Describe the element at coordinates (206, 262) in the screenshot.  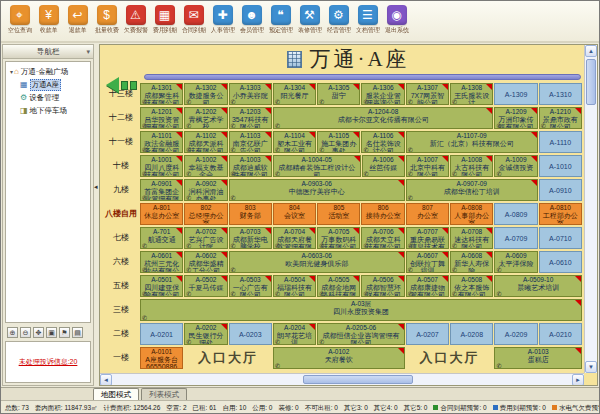
I see `room-cell: A-0602成都华盛精工分公司✆` at that location.